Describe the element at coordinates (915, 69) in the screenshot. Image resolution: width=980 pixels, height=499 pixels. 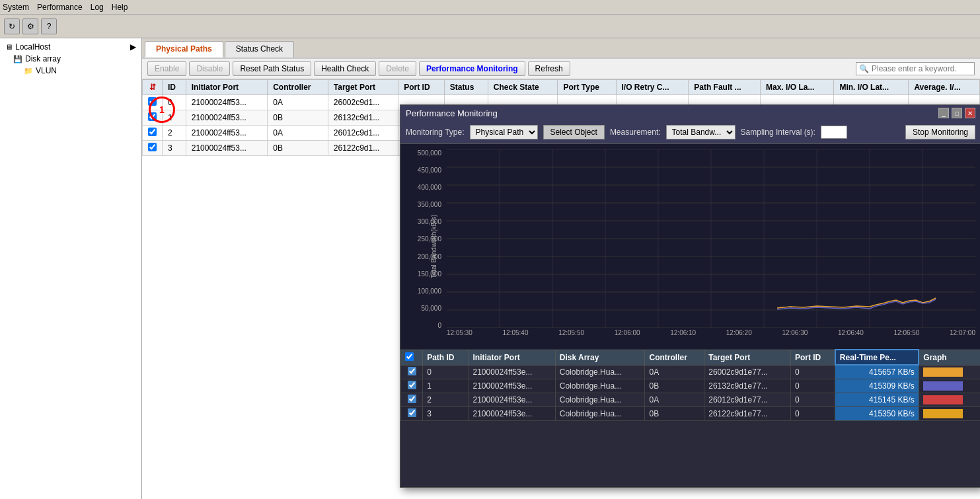
I see `search-box: 🔍` at that location.